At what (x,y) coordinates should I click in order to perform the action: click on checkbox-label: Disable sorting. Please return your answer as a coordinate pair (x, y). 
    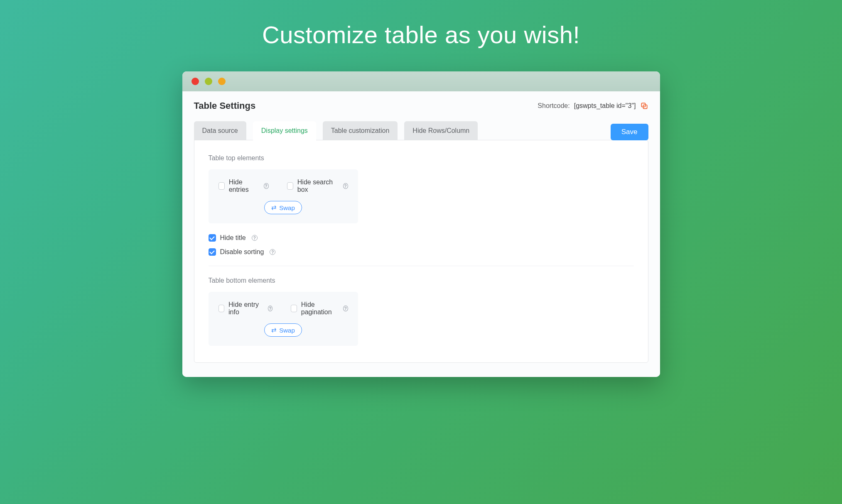
    Looking at the image, I should click on (242, 252).